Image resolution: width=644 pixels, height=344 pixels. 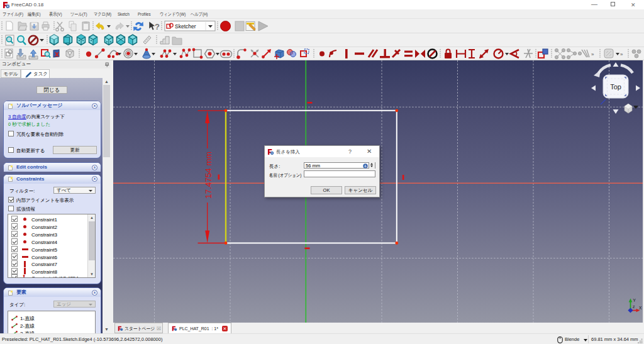 What do you see at coordinates (635, 301) in the screenshot?
I see `svg-text: Y` at bounding box center [635, 301].